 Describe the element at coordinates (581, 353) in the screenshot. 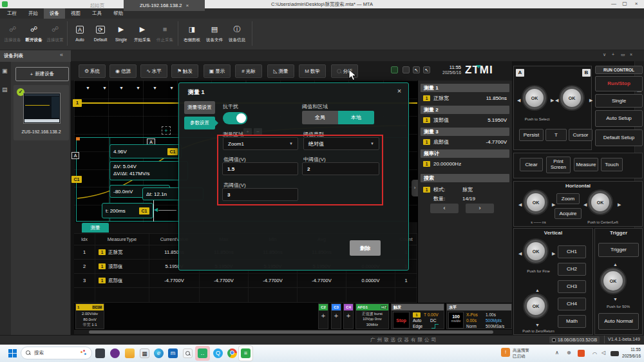

I see `tray-red-app-icon` at that location.